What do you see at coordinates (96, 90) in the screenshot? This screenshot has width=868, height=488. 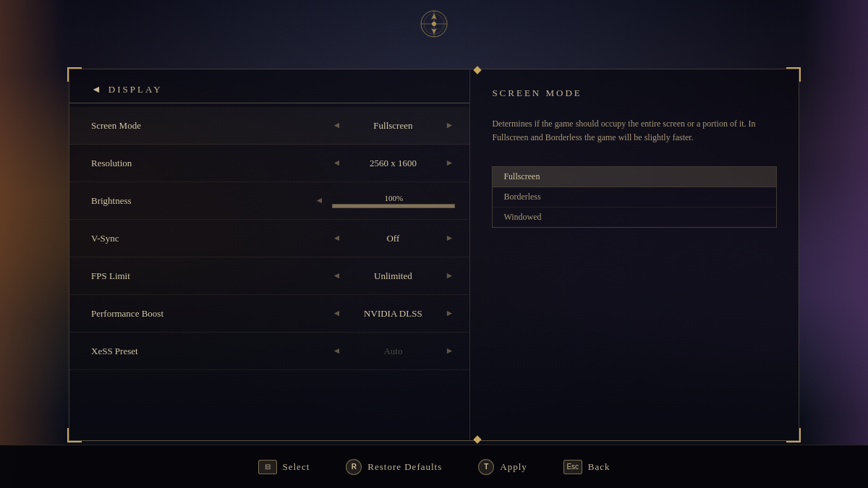 I see `section-arrow: ◄` at bounding box center [96, 90].